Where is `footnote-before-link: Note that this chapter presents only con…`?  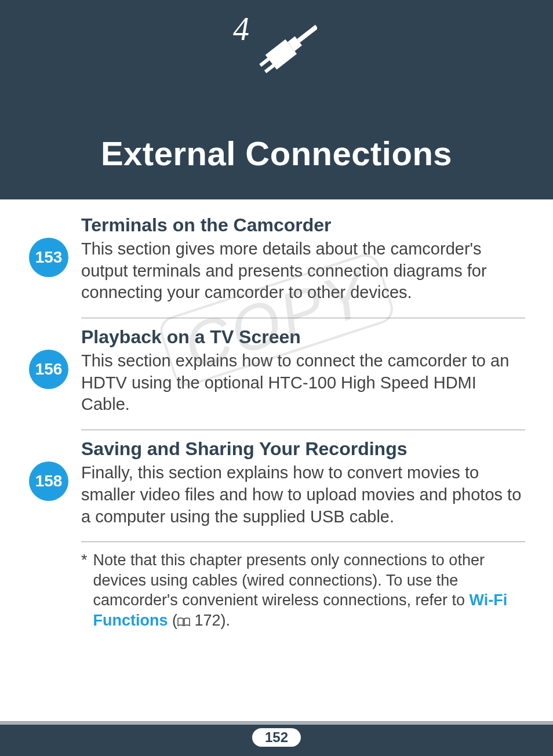
footnote-before-link: Note that this chapter presents only con… is located at coordinates (289, 580).